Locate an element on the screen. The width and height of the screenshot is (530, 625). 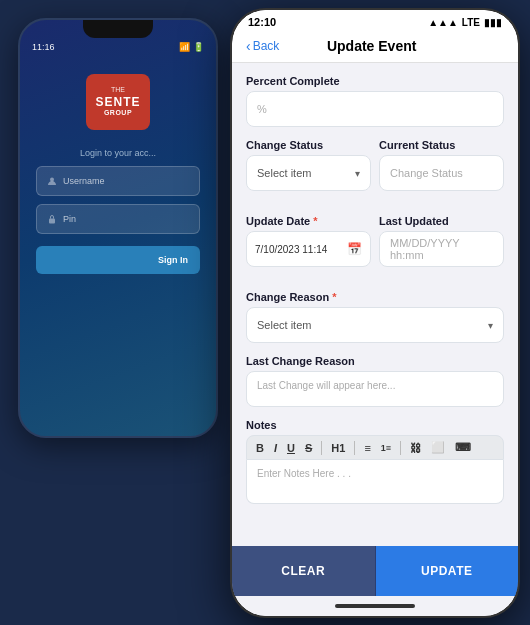
notes-input: Enter Notes Here . . . is located at coordinates (375, 482).